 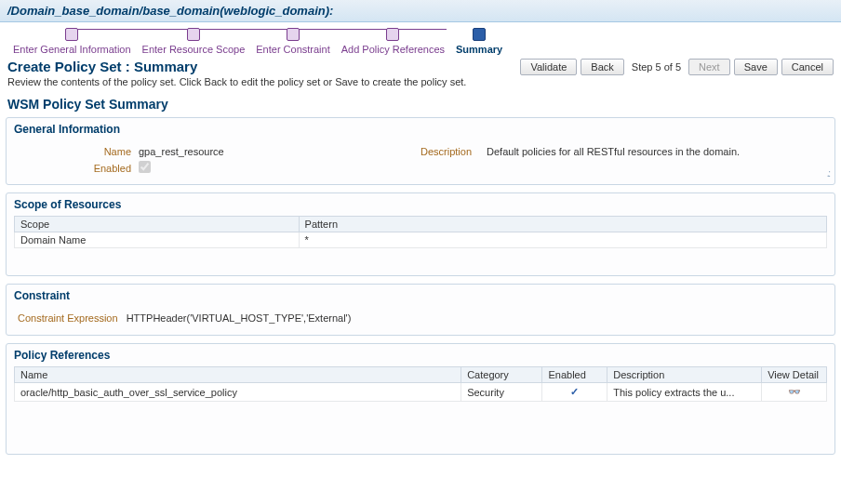 I want to click on constraint-heading: Constraint, so click(x=420, y=296).